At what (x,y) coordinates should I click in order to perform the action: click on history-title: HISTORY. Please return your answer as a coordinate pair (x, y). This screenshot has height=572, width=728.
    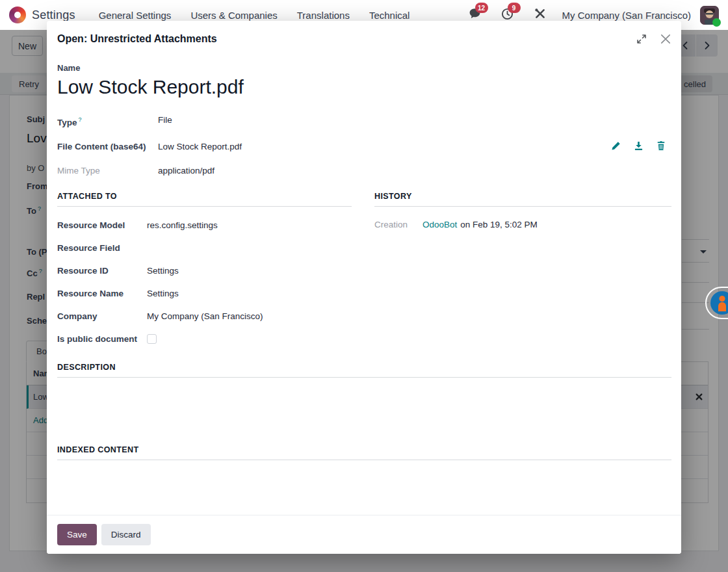
    Looking at the image, I should click on (523, 199).